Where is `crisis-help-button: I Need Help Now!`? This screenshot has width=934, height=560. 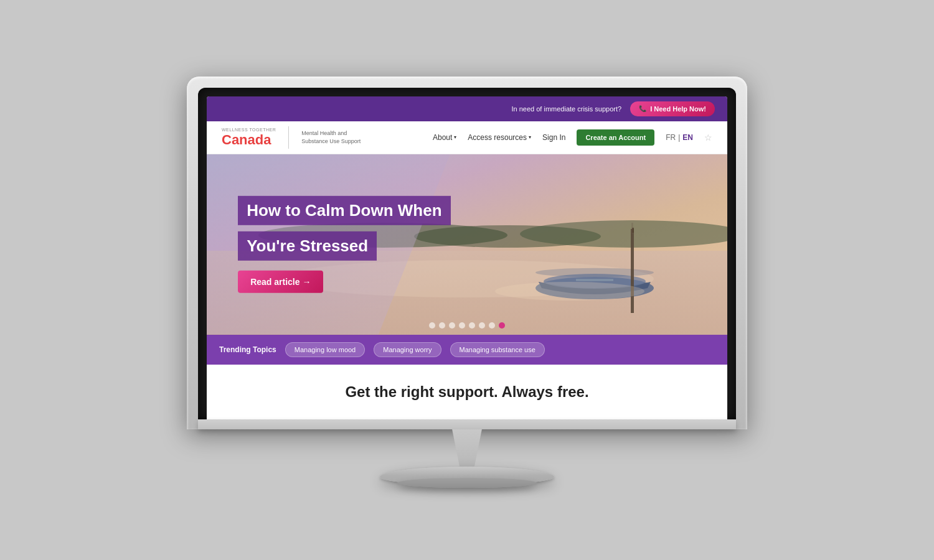 crisis-help-button: I Need Help Now! is located at coordinates (672, 109).